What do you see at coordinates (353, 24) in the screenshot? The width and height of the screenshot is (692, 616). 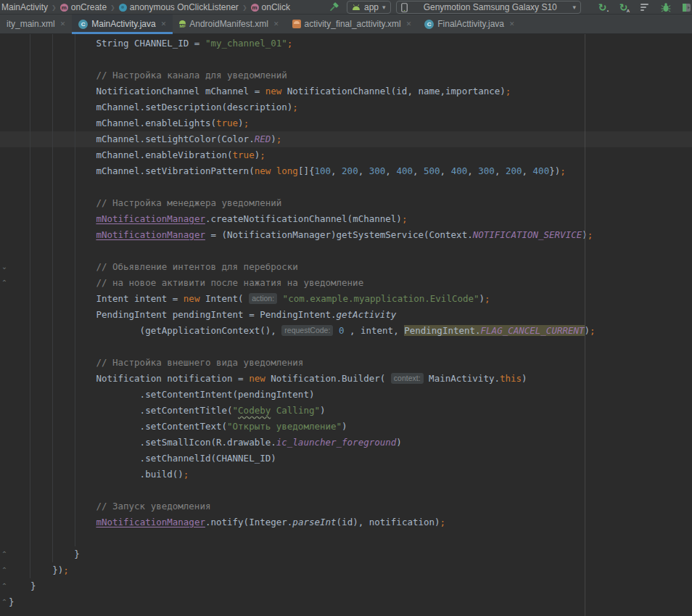 I see `tab-activity-final-acttivity-xml: activity_final_acttivity.xml ✕` at bounding box center [353, 24].